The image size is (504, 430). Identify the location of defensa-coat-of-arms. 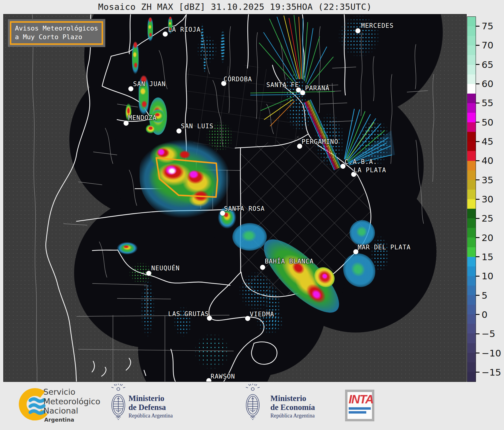
(118, 404).